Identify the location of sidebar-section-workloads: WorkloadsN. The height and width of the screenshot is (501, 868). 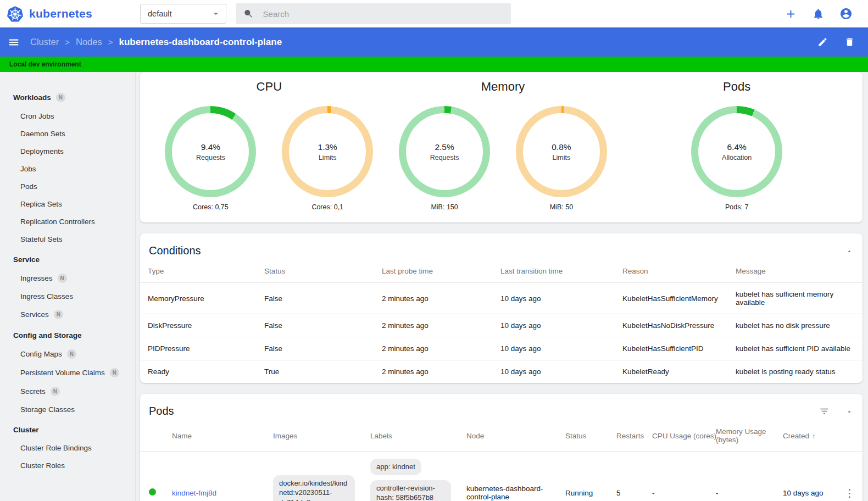
(68, 98).